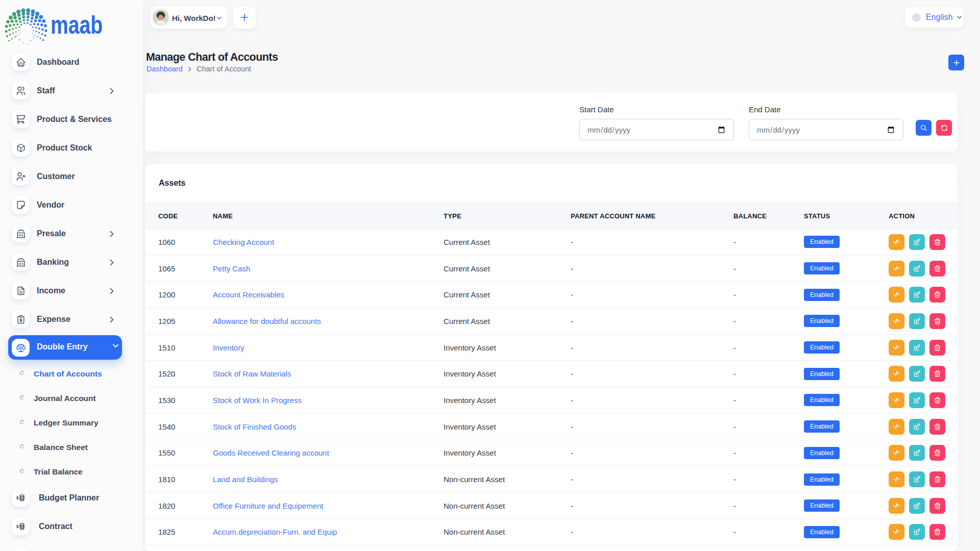 This screenshot has width=980, height=551. I want to click on svg-text: maab, so click(77, 25).